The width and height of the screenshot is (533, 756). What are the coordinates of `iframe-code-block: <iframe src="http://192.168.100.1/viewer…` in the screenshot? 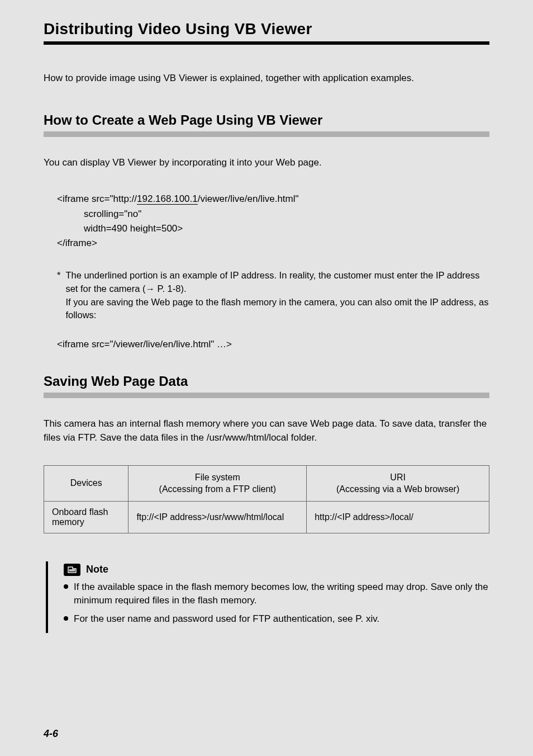 It's located at (273, 221).